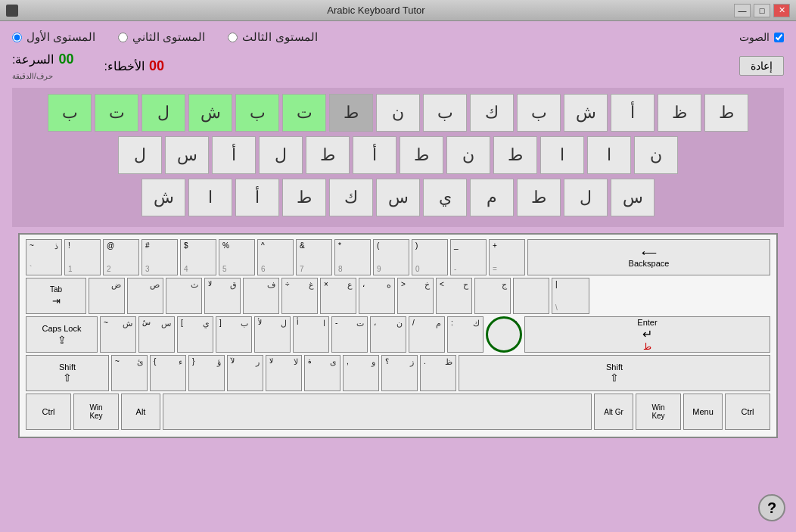 Image resolution: width=796 pixels, height=532 pixels. Describe the element at coordinates (237, 257) in the screenshot. I see `key-5: % 5` at that location.